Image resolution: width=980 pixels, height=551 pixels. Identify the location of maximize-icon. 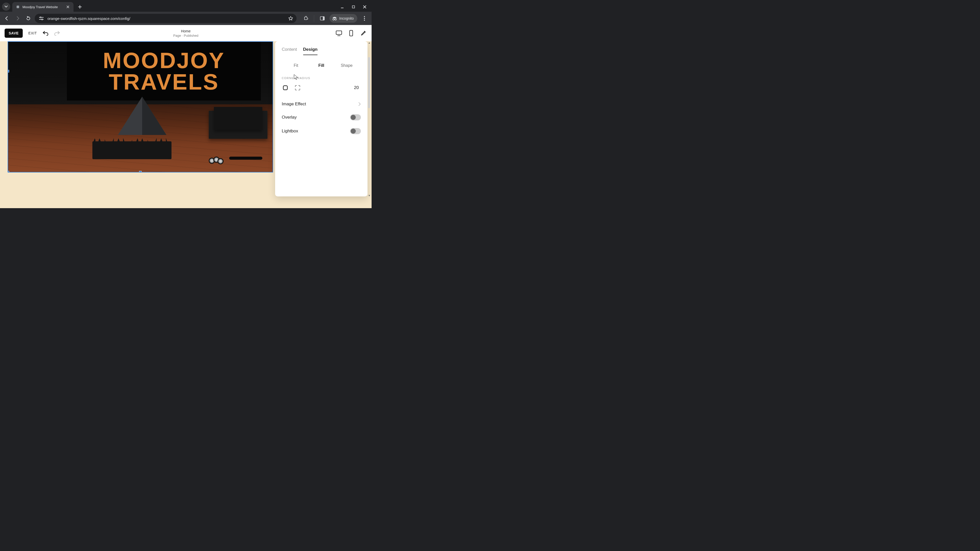
(353, 7).